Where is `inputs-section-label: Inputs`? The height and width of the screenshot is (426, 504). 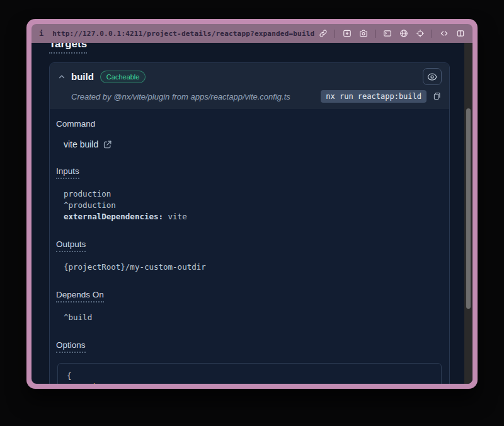
inputs-section-label: Inputs is located at coordinates (249, 173).